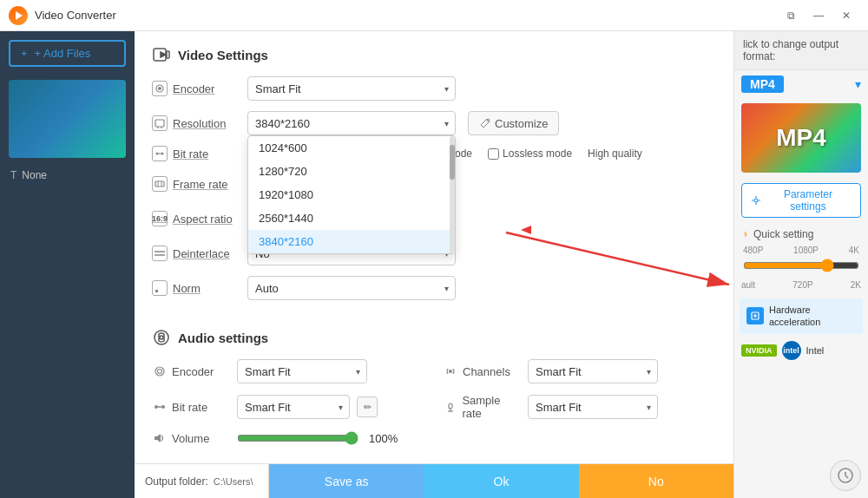  What do you see at coordinates (801, 250) in the screenshot?
I see `quality-marks-top: 480P 1080P 4K` at bounding box center [801, 250].